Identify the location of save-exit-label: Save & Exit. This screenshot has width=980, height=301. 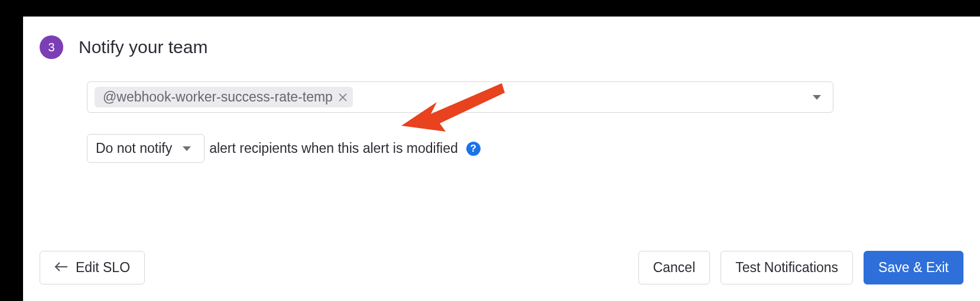
(914, 268).